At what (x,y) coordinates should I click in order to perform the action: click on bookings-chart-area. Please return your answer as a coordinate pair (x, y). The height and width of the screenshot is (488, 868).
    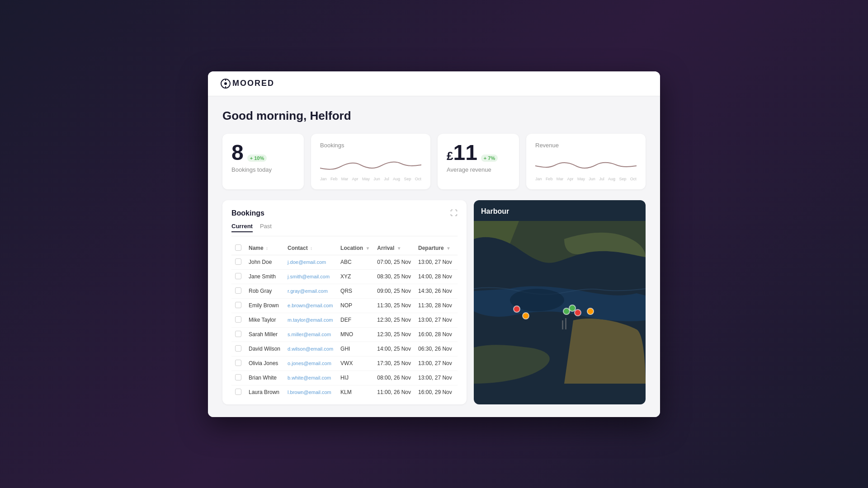
    Looking at the image, I should click on (371, 164).